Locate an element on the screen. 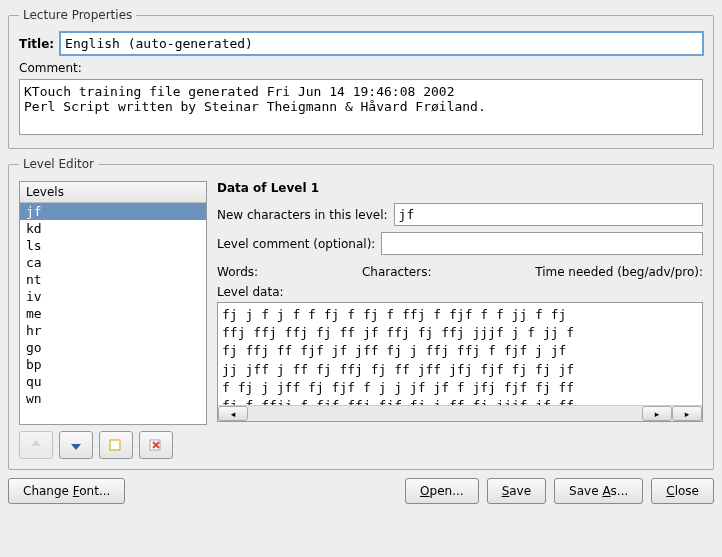 The image size is (722, 557). move-up-button is located at coordinates (36, 445).